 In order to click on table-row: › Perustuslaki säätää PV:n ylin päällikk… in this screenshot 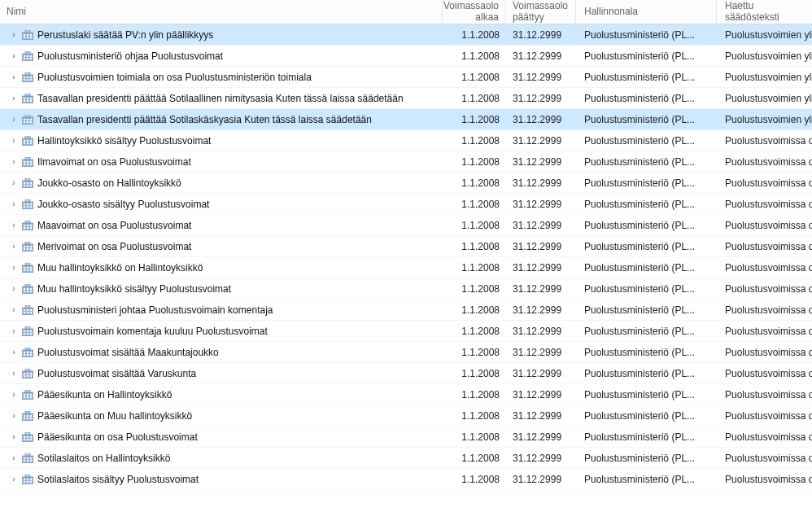, I will do `click(406, 35)`.